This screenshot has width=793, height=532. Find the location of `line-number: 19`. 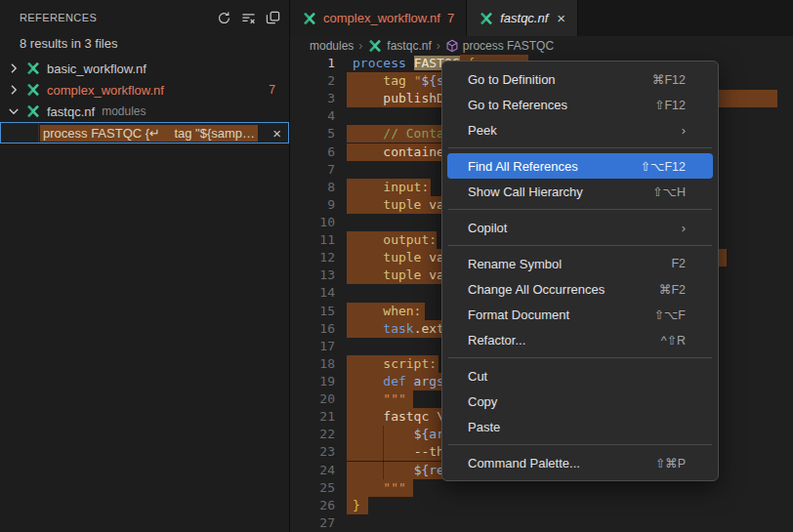

line-number: 19 is located at coordinates (313, 382).